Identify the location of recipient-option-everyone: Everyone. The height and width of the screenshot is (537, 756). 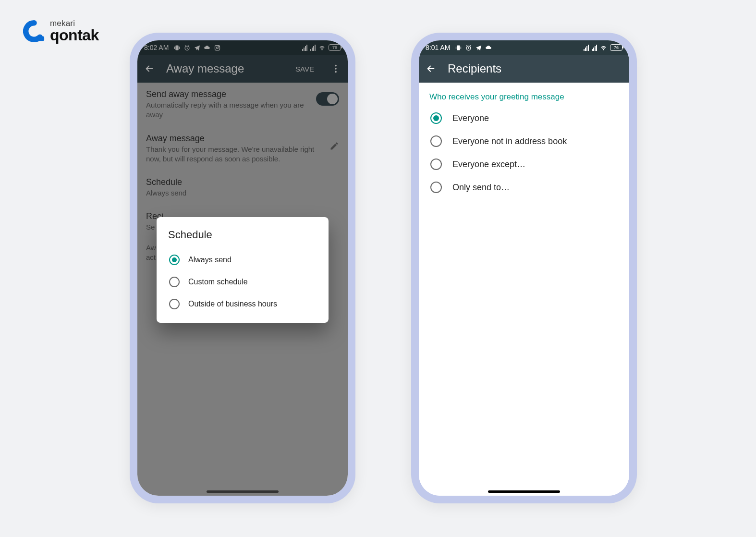
(524, 118).